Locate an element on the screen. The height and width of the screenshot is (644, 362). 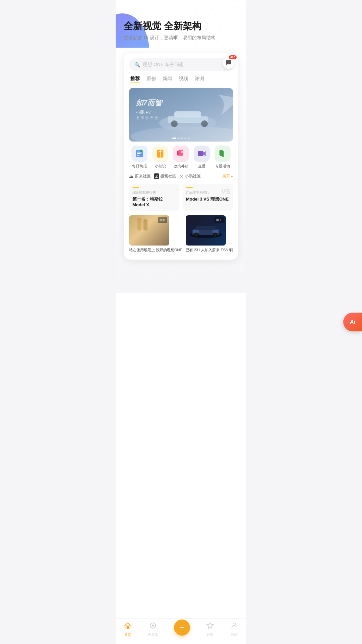
nav-profile: 我的 is located at coordinates (234, 629).